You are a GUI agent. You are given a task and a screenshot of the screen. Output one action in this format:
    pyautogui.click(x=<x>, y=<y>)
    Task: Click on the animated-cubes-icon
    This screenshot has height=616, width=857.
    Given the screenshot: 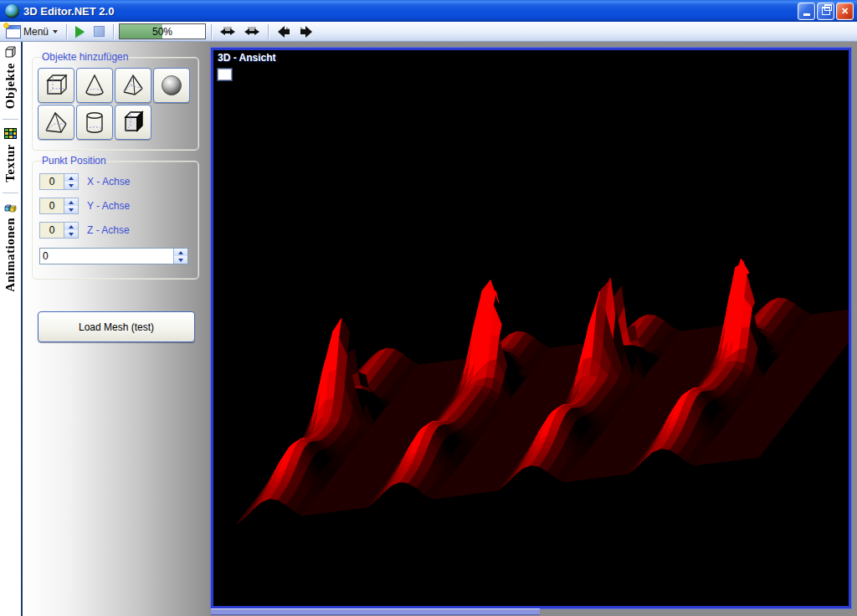 What is the action you would take?
    pyautogui.click(x=10, y=208)
    